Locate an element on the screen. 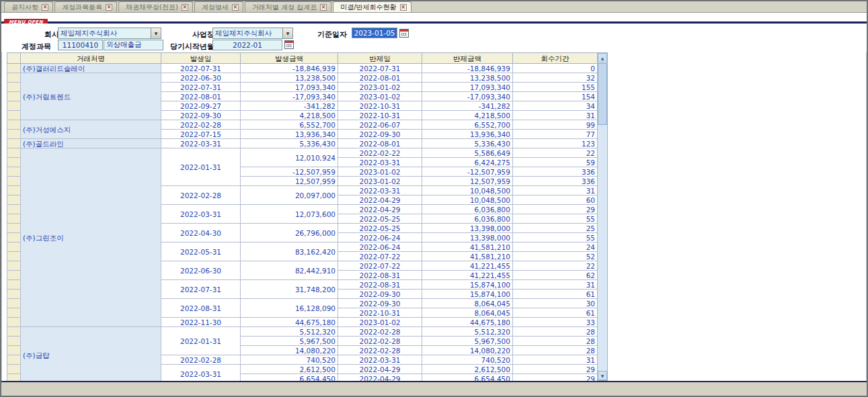 This screenshot has height=397, width=868. chevron-down-icon: ▼ is located at coordinates (288, 34).